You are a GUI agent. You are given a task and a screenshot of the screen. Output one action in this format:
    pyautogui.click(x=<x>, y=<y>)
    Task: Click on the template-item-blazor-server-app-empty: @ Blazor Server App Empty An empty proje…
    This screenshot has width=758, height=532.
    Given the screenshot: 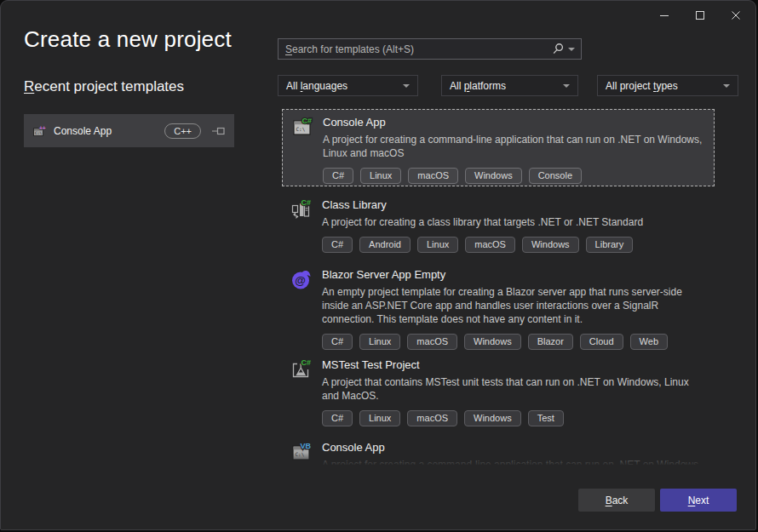 What is the action you would take?
    pyautogui.click(x=498, y=308)
    